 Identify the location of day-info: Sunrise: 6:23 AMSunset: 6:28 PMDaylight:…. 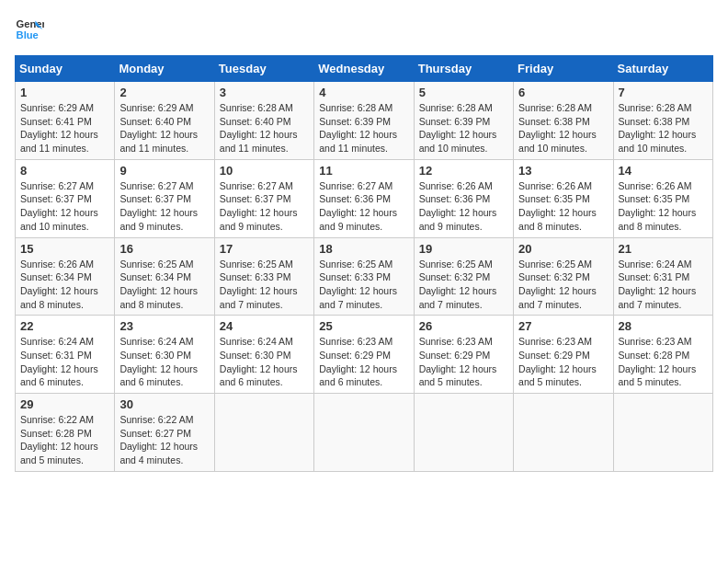
(658, 362).